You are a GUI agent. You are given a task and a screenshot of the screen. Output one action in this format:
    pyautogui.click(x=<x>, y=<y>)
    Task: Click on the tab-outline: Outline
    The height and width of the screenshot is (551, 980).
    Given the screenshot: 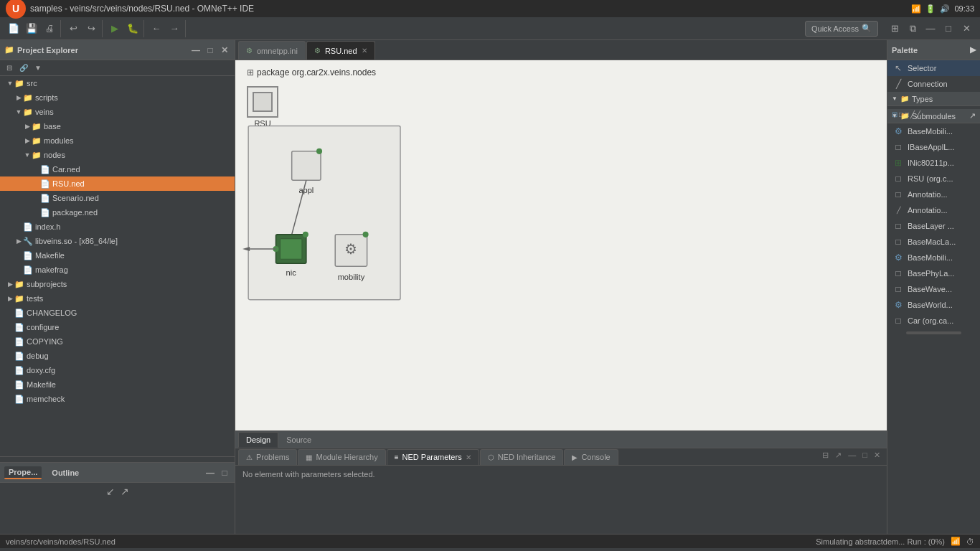 What is the action you would take?
    pyautogui.click(x=65, y=473)
    